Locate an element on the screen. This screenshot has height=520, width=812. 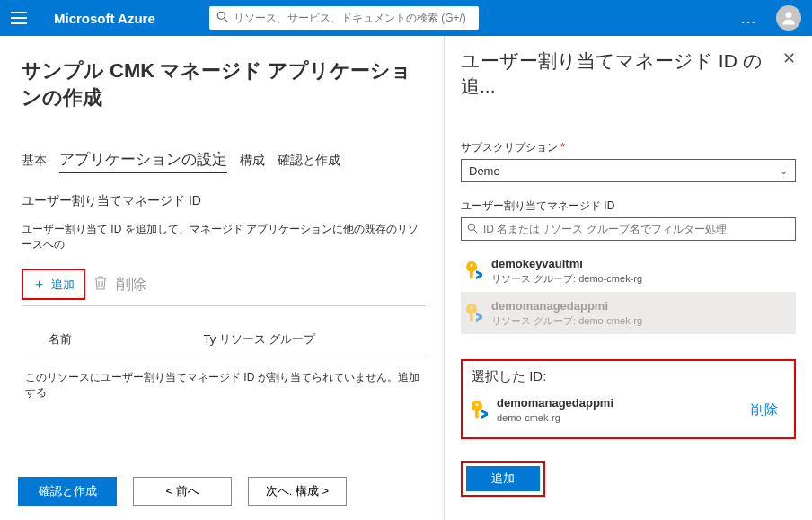
mi-name: demokeyvaultmi is located at coordinates (567, 264).